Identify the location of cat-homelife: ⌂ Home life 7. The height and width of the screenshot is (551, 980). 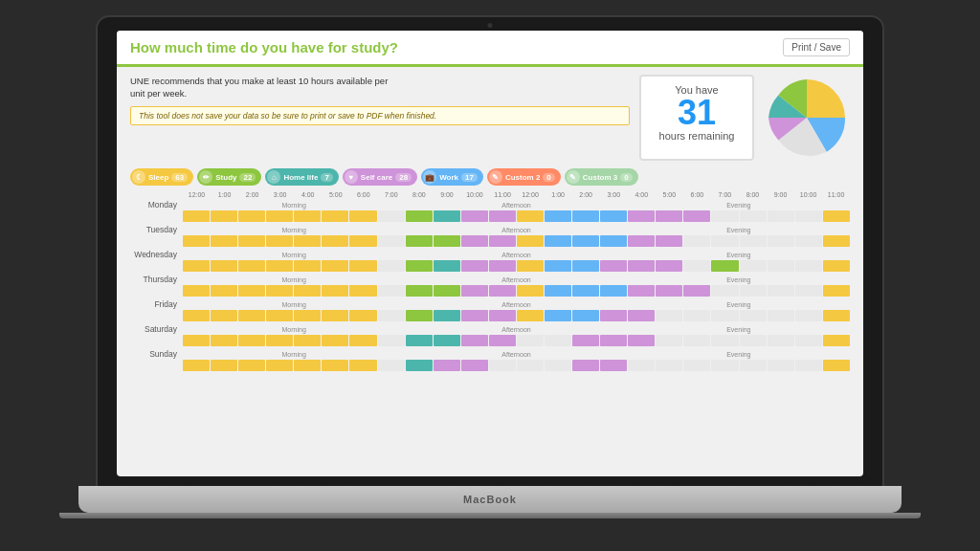
(301, 177).